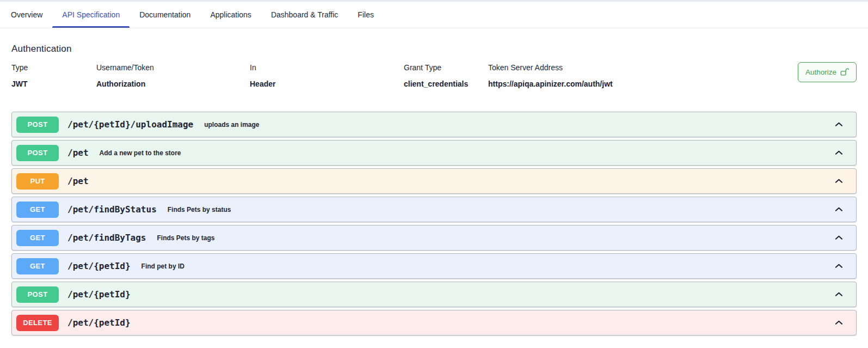 This screenshot has width=868, height=348. What do you see at coordinates (434, 209) in the screenshot?
I see `endpoint-row: GET/pet/findByStatusFinds Pets by status` at bounding box center [434, 209].